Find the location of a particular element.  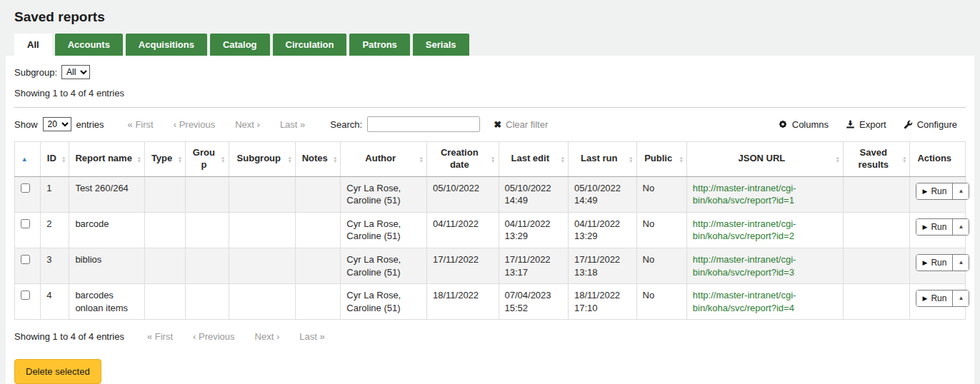

export-button: Export is located at coordinates (866, 124).